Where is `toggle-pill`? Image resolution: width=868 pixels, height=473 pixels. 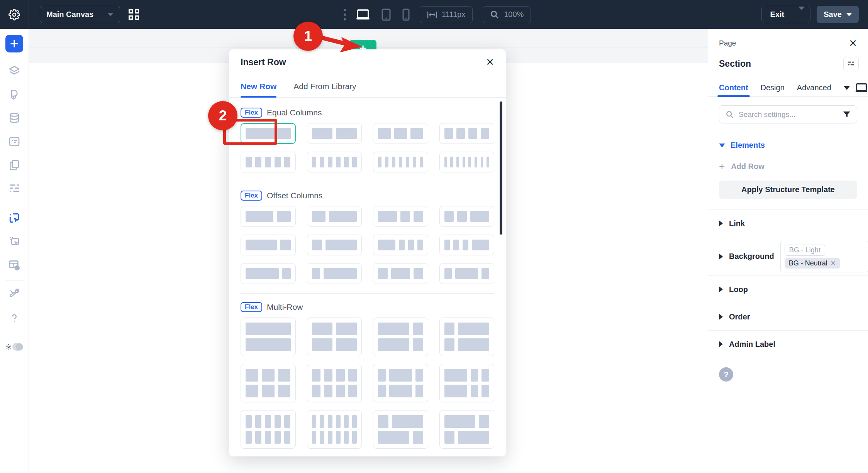 toggle-pill is located at coordinates (18, 347).